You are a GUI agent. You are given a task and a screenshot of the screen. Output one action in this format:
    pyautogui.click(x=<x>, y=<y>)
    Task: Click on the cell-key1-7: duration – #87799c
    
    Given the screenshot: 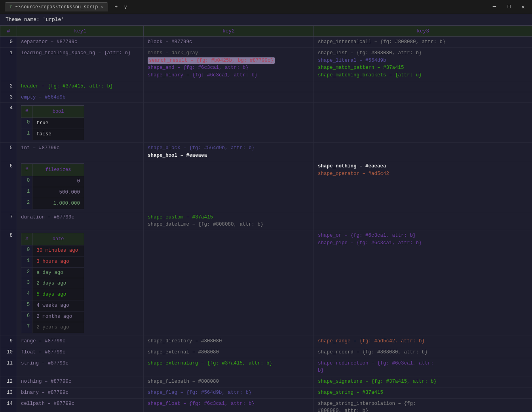 What is the action you would take?
    pyautogui.click(x=80, y=221)
    